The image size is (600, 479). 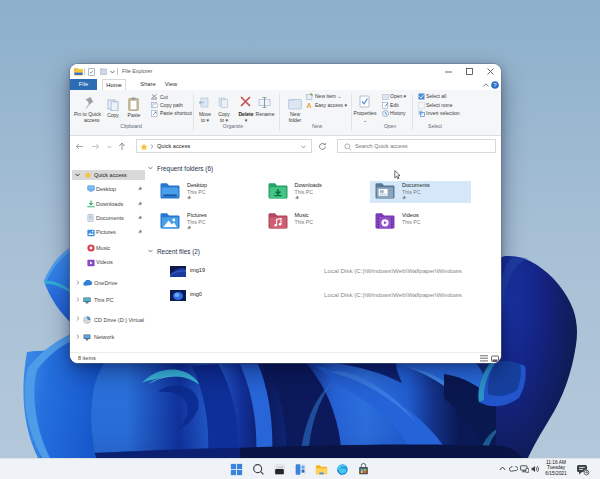 What do you see at coordinates (586, 472) in the screenshot?
I see `svg-text: 4` at bounding box center [586, 472].